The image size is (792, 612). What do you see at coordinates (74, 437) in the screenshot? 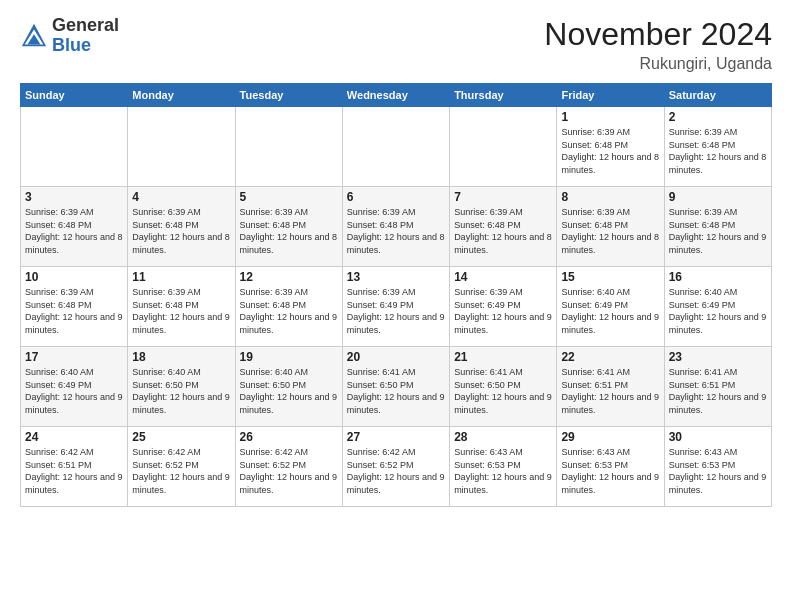
I see `day-number: 24` at bounding box center [74, 437].